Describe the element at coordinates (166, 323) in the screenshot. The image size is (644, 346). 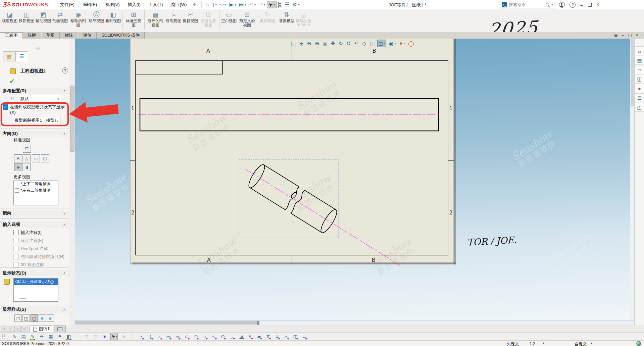
I see `horizontal-scrollbar-thumb` at that location.